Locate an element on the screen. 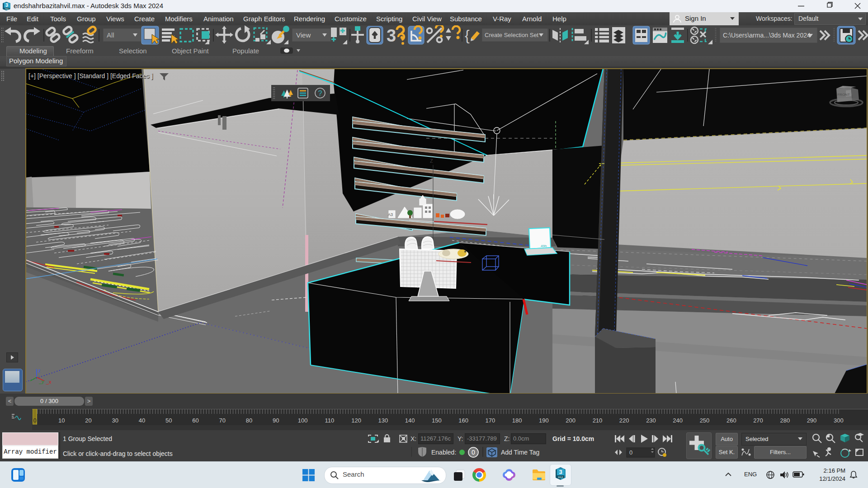 The width and height of the screenshot is (868, 488). svg-text: 290 is located at coordinates (812, 420).